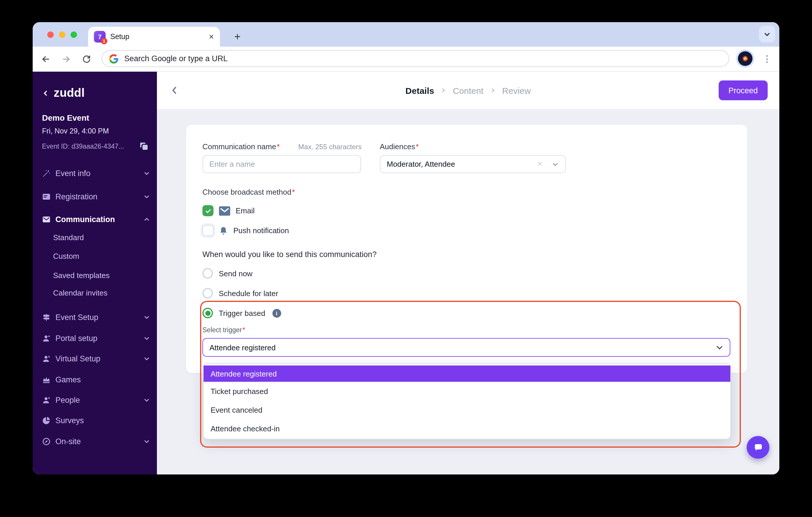 This screenshot has width=812, height=517. I want to click on logo-wordmark: zuddl, so click(69, 93).